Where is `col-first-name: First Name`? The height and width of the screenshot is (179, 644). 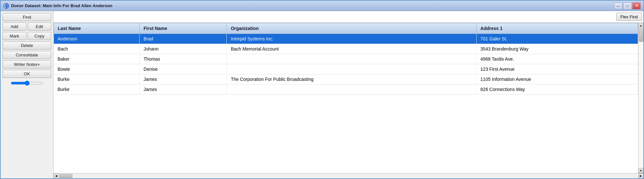 col-first-name: First Name is located at coordinates (183, 29).